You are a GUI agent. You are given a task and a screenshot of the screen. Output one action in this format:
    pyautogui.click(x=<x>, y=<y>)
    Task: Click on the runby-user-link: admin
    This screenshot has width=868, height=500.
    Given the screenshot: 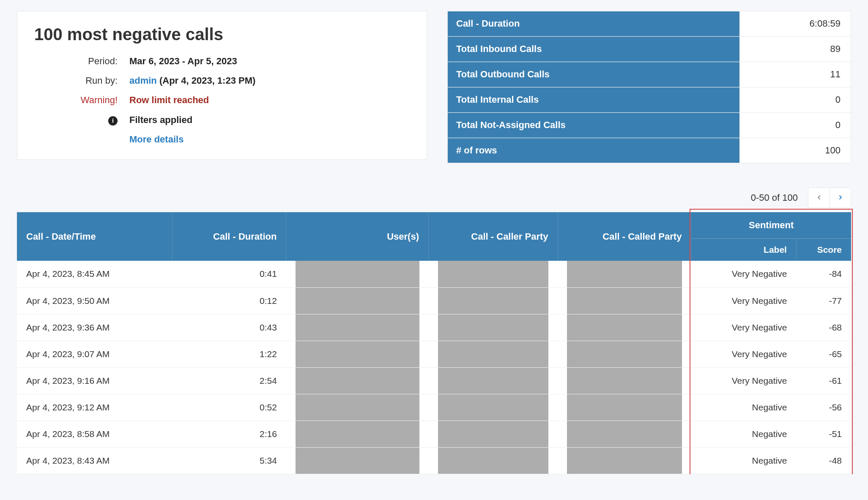 What is the action you would take?
    pyautogui.click(x=143, y=80)
    